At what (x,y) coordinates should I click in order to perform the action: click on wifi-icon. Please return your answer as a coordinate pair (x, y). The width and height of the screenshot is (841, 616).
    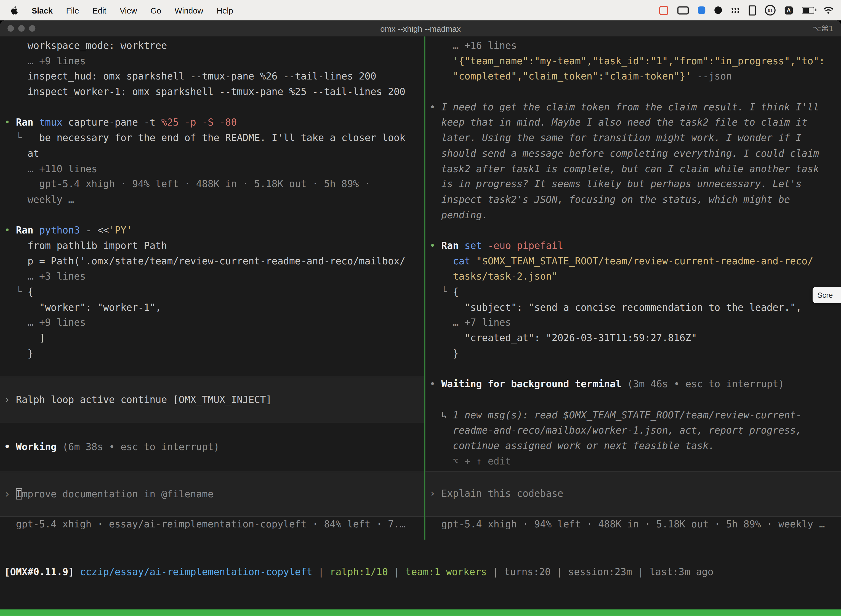
    Looking at the image, I should click on (828, 10).